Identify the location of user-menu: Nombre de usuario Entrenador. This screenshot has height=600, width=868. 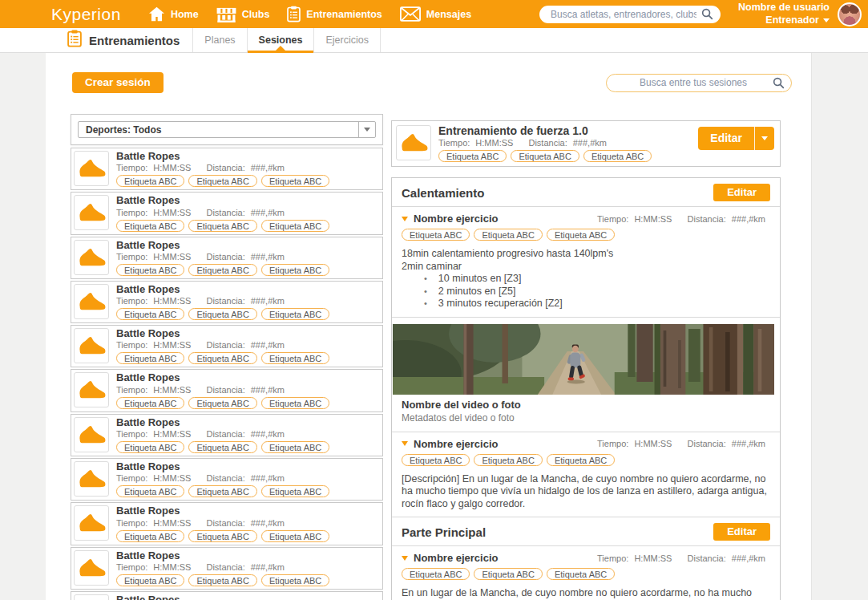
(784, 14).